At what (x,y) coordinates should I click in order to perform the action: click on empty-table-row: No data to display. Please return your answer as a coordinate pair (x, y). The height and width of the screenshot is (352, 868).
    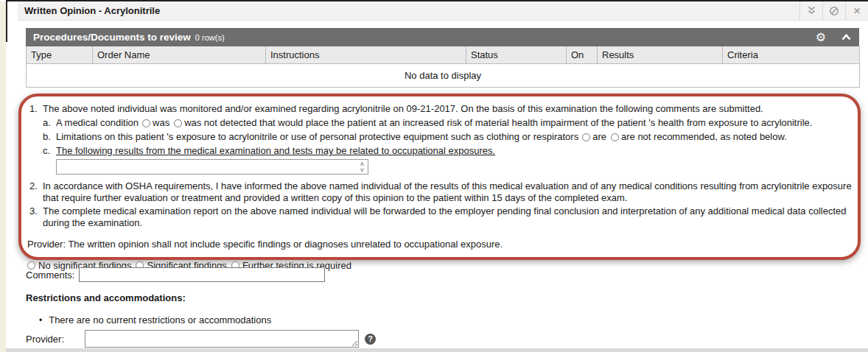
    Looking at the image, I should click on (444, 76).